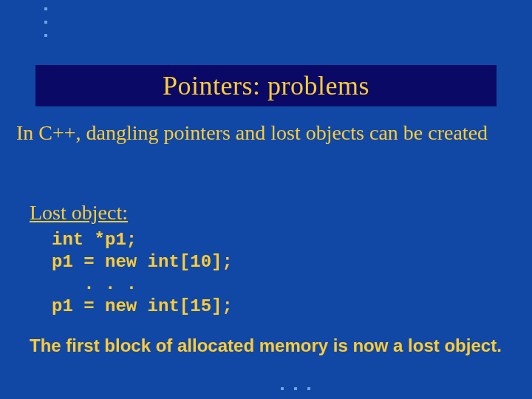 The image size is (532, 399). Describe the element at coordinates (46, 22) in the screenshot. I see `decoration-dots-top-left` at that location.